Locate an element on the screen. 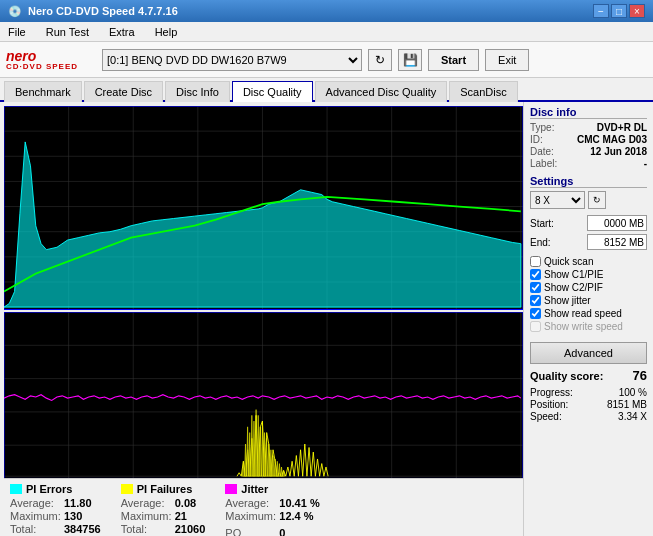 This screenshot has height=536, width=653. exit-button: Exit is located at coordinates (507, 60).